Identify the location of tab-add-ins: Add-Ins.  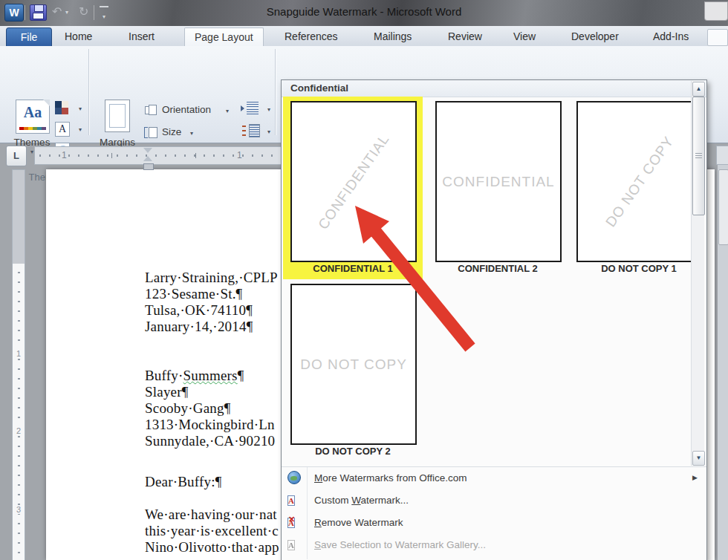
(671, 37).